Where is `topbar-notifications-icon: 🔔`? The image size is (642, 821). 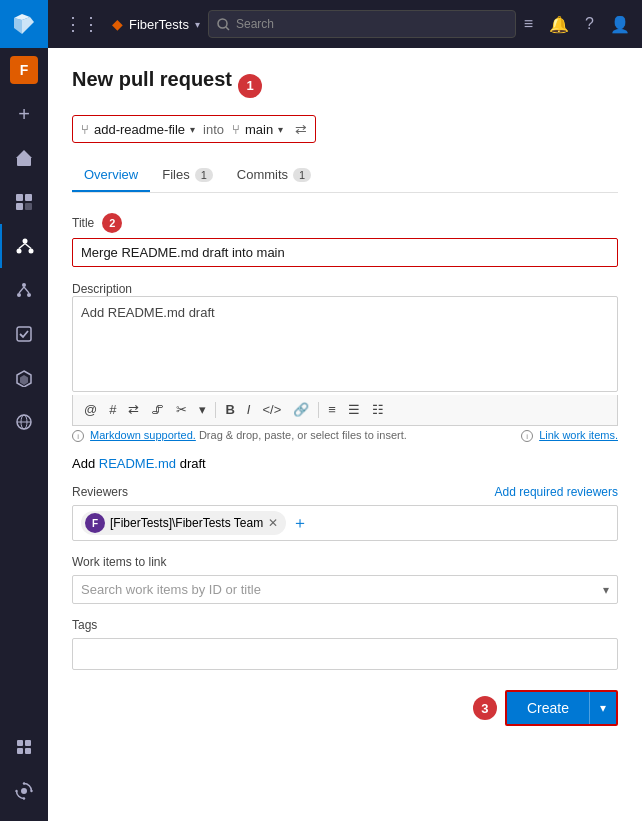 topbar-notifications-icon: 🔔 is located at coordinates (559, 24).